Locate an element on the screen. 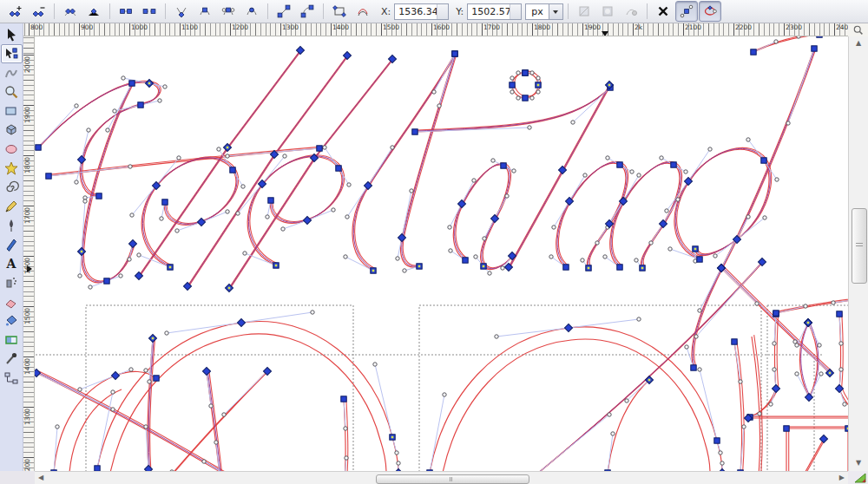 The height and width of the screenshot is (484, 868). x-coordinate-field: 1536.34 is located at coordinates (422, 12).